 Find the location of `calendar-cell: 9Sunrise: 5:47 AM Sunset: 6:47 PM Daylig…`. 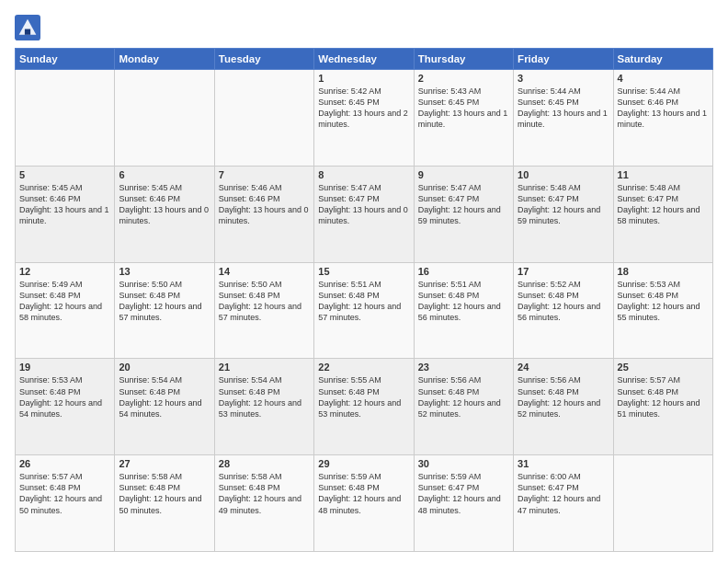

calendar-cell: 9Sunrise: 5:47 AM Sunset: 6:47 PM Daylig… is located at coordinates (463, 213).